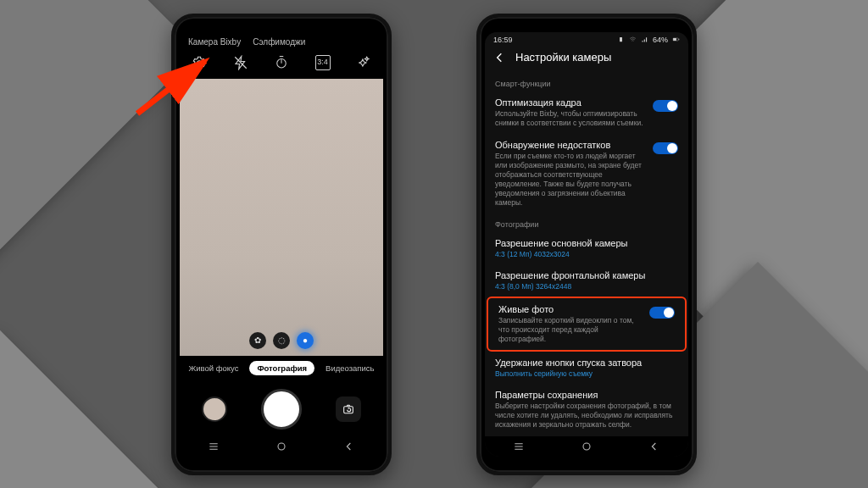  Describe the element at coordinates (660, 40) in the screenshot. I see `battery-label: 64%` at that location.